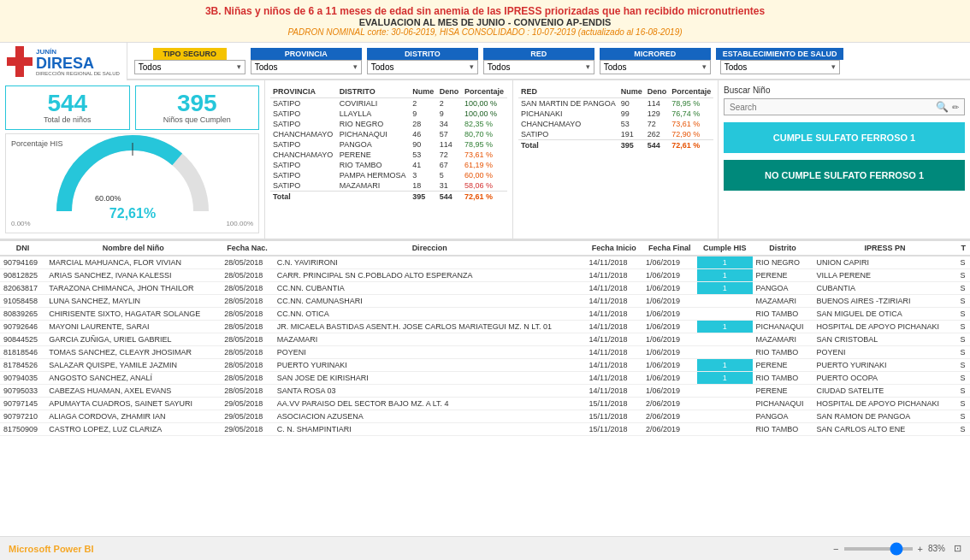 This screenshot has width=970, height=560. What do you see at coordinates (78, 62) in the screenshot?
I see `logo-text: JUNÍN DIRESA DIRECCIÓN REGIONAL DE SALUD` at bounding box center [78, 62].